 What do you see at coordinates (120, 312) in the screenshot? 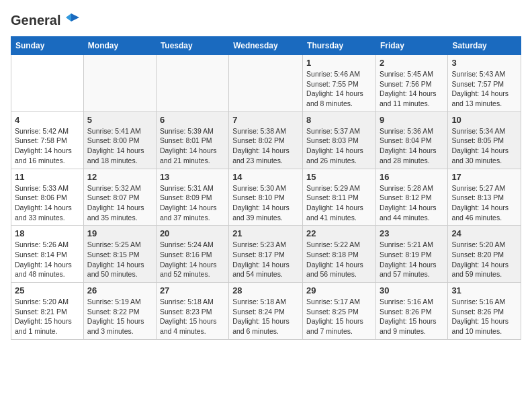
I see `calendar-cell: 26Sunrise: 5:19 AM Sunset: 8:22 PM Dayli…` at bounding box center [120, 312].